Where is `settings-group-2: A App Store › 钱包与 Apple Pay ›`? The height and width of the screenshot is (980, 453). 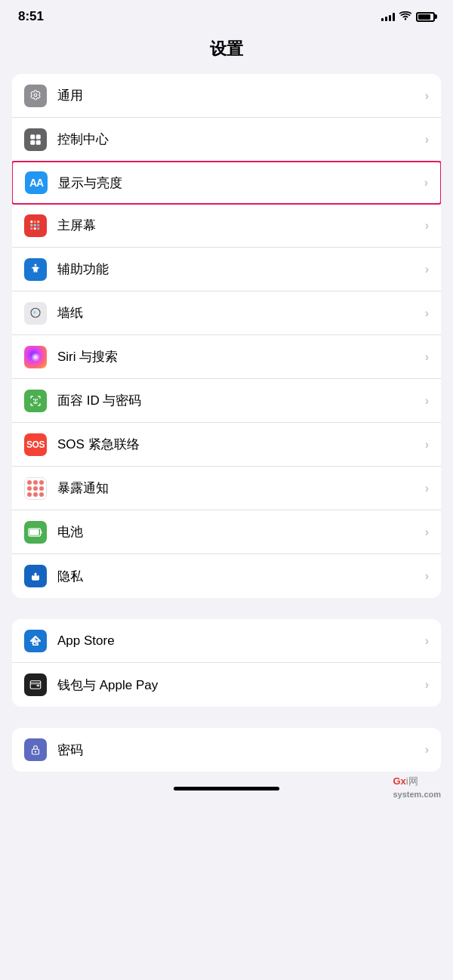 settings-group-2: A App Store › 钱包与 Apple Pay › is located at coordinates (226, 663).